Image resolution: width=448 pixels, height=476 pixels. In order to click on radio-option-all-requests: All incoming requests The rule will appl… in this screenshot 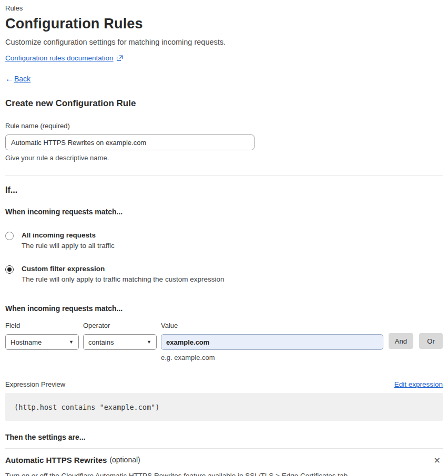, I will do `click(224, 241)`.